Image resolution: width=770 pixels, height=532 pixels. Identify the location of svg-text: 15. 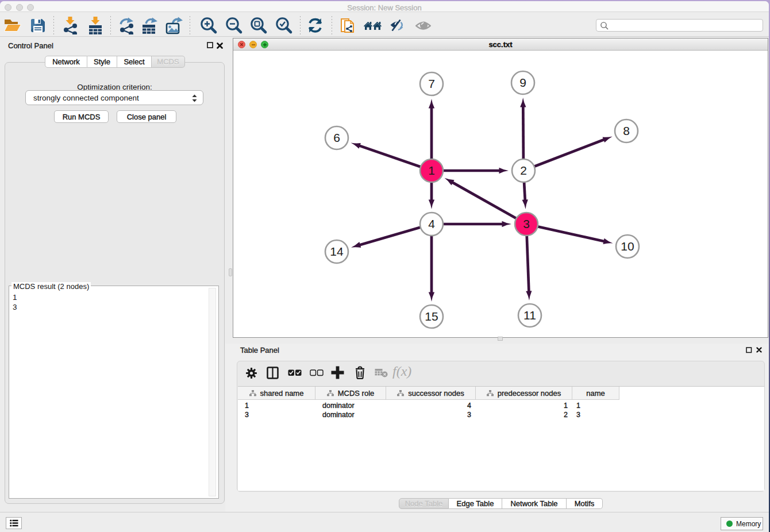
(431, 316).